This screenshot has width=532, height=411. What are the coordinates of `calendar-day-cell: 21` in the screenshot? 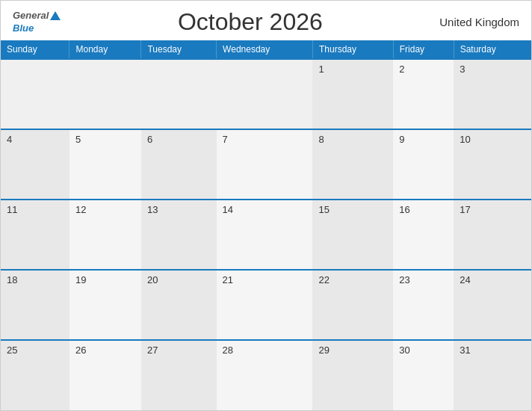 It's located at (265, 305).